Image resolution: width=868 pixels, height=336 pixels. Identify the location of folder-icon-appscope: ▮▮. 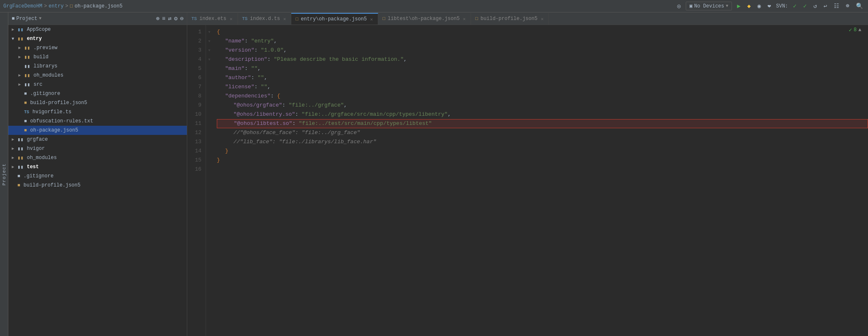
(20, 30).